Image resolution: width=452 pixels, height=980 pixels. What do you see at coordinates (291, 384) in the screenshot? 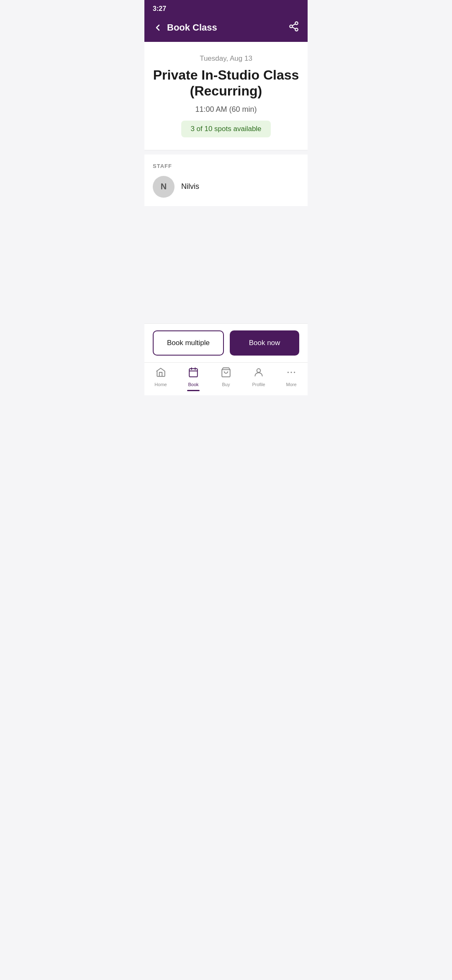
I see `nav-label-more: More` at bounding box center [291, 384].